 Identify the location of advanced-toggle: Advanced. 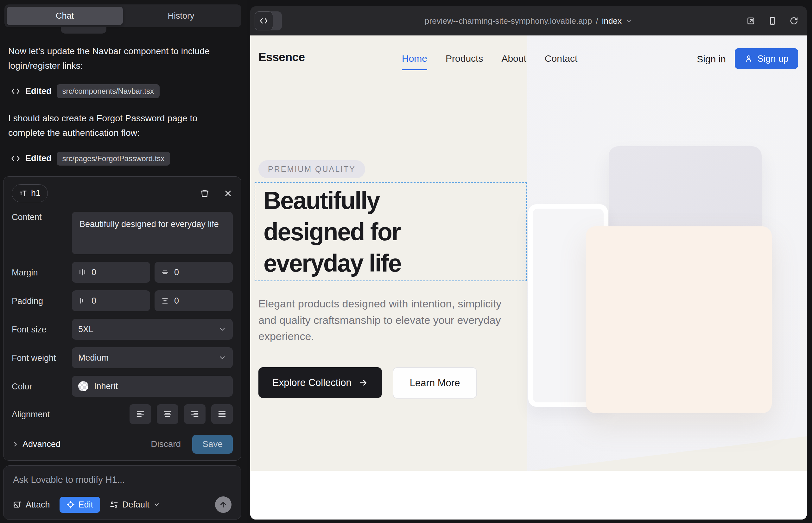
(36, 444).